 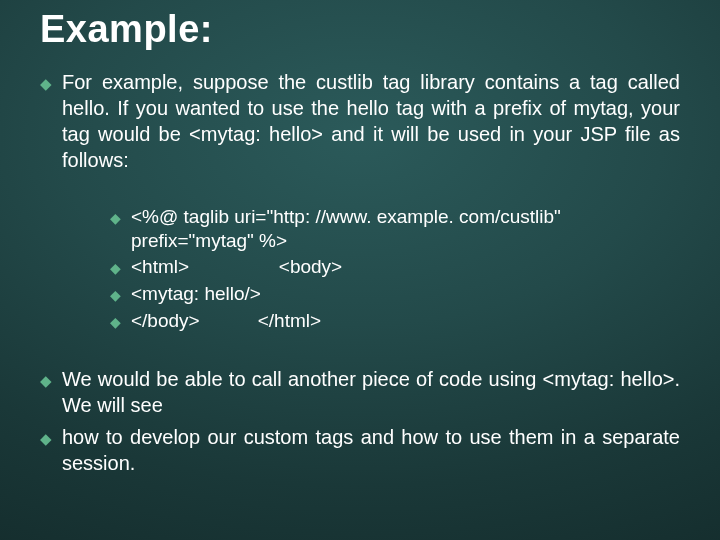 What do you see at coordinates (360, 392) in the screenshot?
I see `bullet-level1: ◆ We would be able to call another piece…` at bounding box center [360, 392].